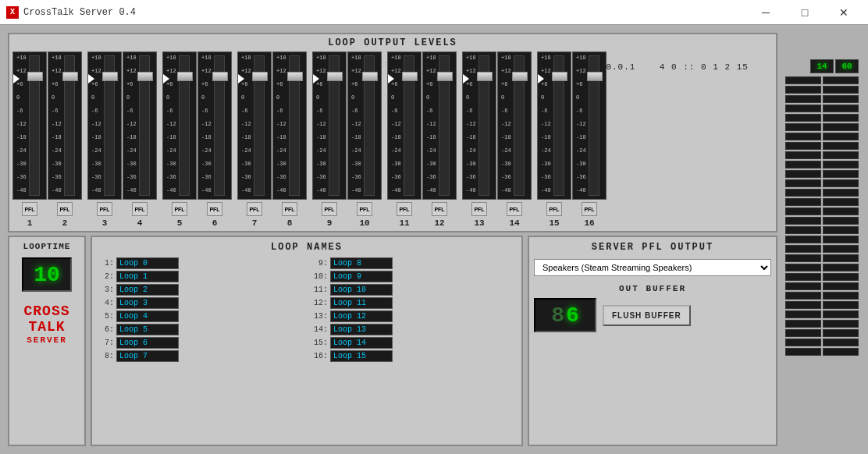 This screenshot has height=454, width=868. What do you see at coordinates (766, 12) in the screenshot?
I see `minimize-button: ─` at bounding box center [766, 12].